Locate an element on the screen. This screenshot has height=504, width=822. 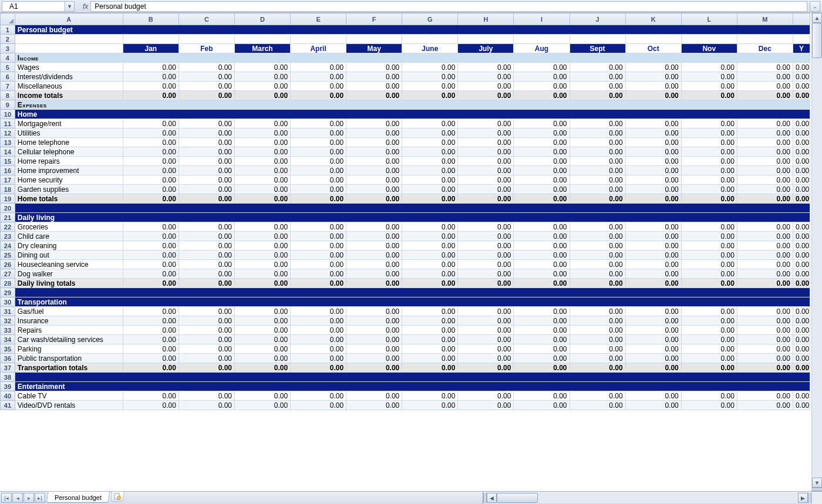
month-header: May is located at coordinates (375, 49).